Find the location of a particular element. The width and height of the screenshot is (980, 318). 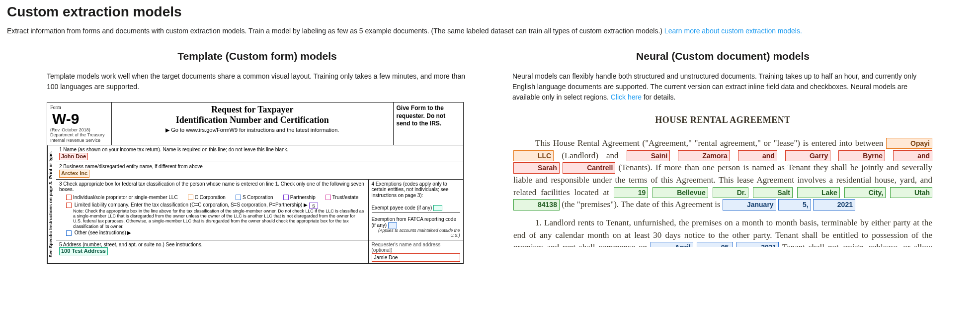

opt-other: Other (see instructions) ▶ is located at coordinates (103, 233).